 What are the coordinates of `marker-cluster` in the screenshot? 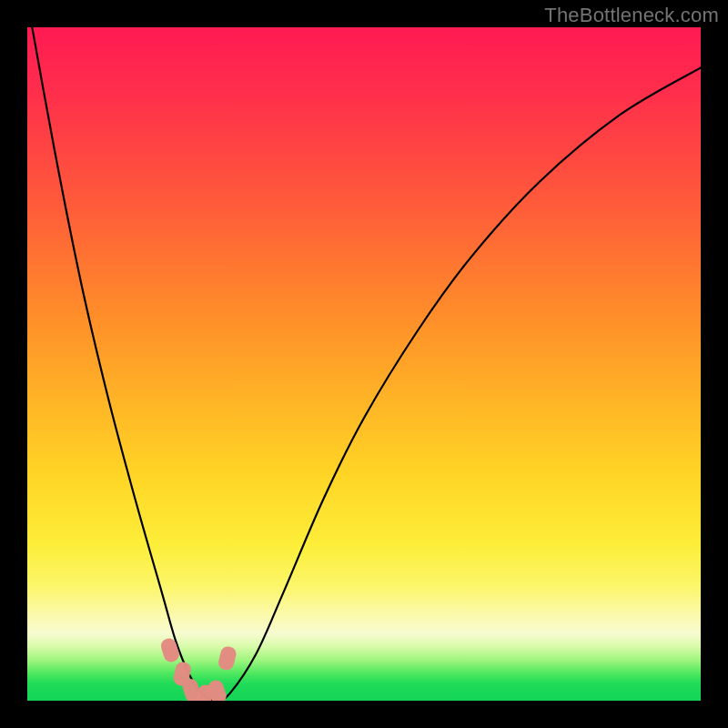 It's located at (198, 669).